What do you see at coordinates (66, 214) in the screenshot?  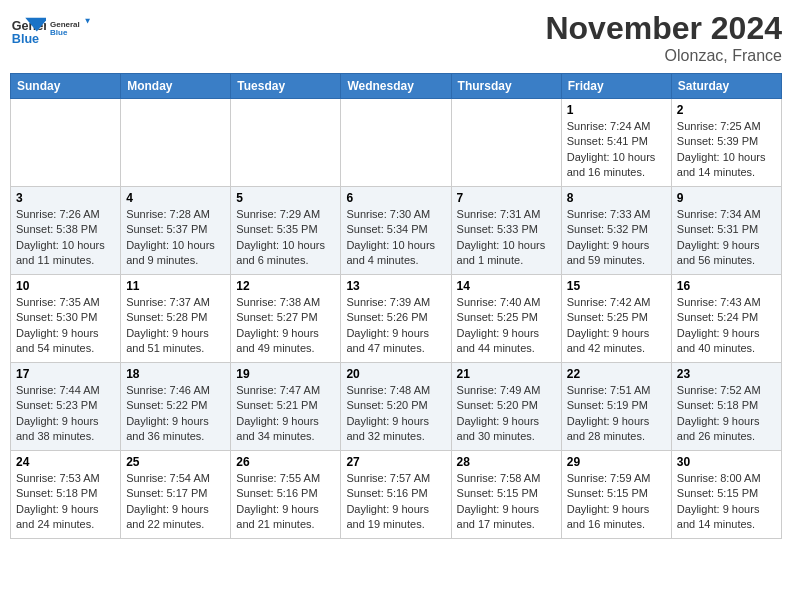 I see `sunrise: Sunrise: 7:26 AM` at bounding box center [66, 214].